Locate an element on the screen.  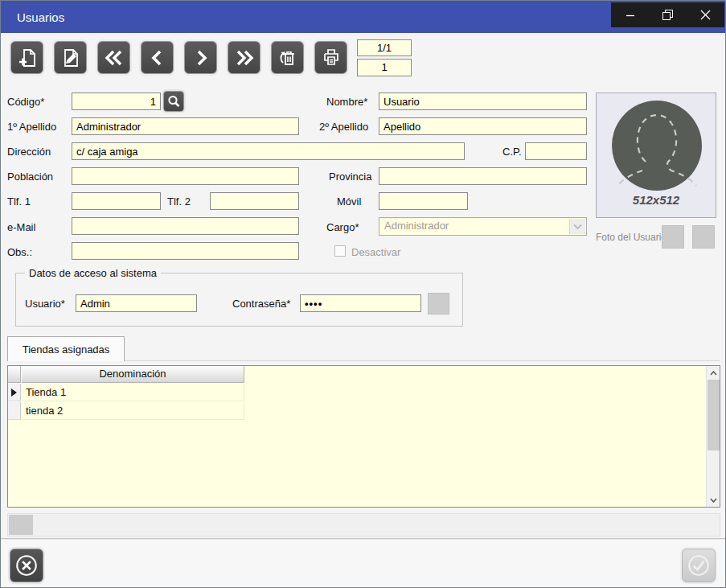
contrasena-label: Contraseña* is located at coordinates (261, 304).